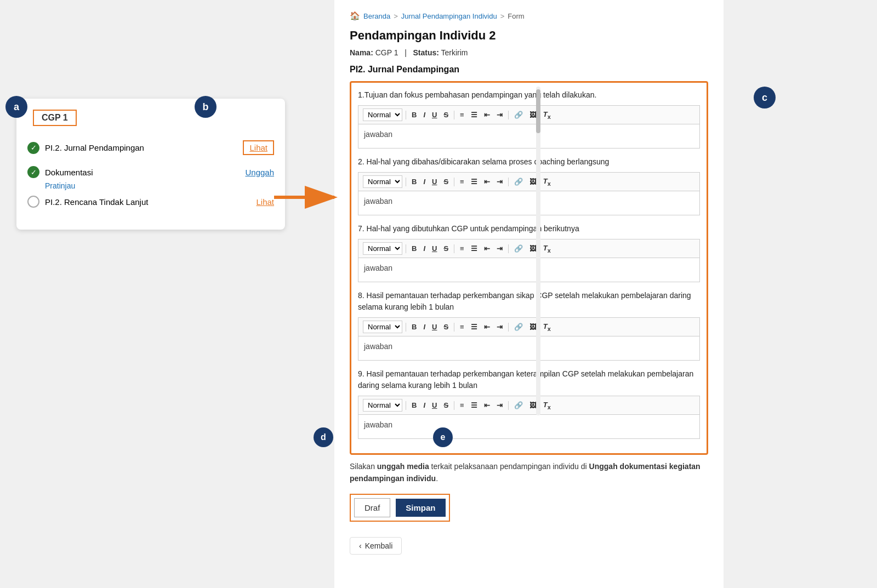 This screenshot has height=588, width=877. What do you see at coordinates (529, 36) in the screenshot?
I see `page-title: Pendampingan Individu 2` at bounding box center [529, 36].